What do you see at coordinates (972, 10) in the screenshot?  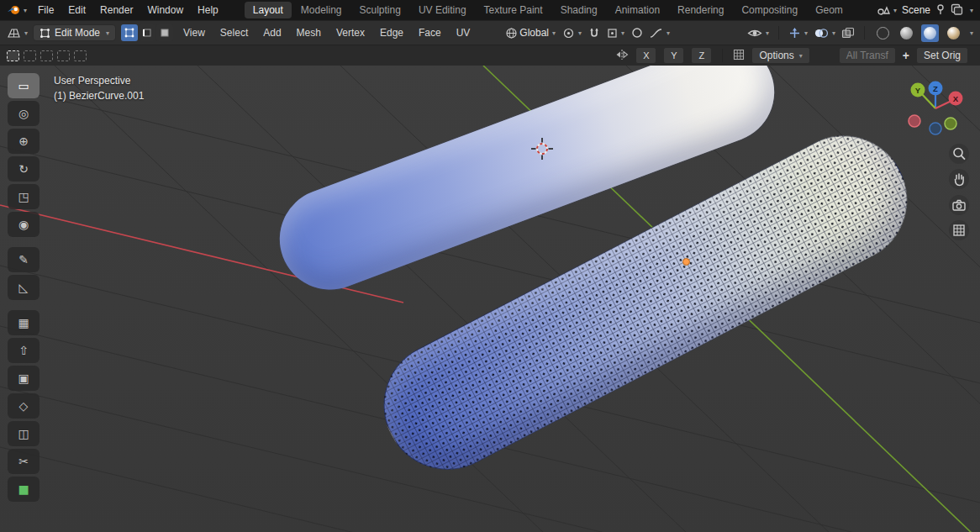 I see `scene-extra-caret-icon: ▾` at bounding box center [972, 10].